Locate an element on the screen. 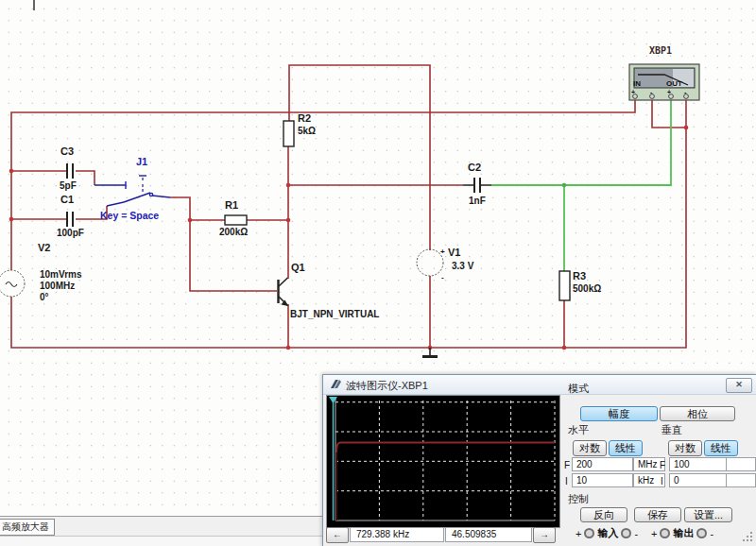 The image size is (756, 546). horizontal-final-value-field: 200 is located at coordinates (603, 465).